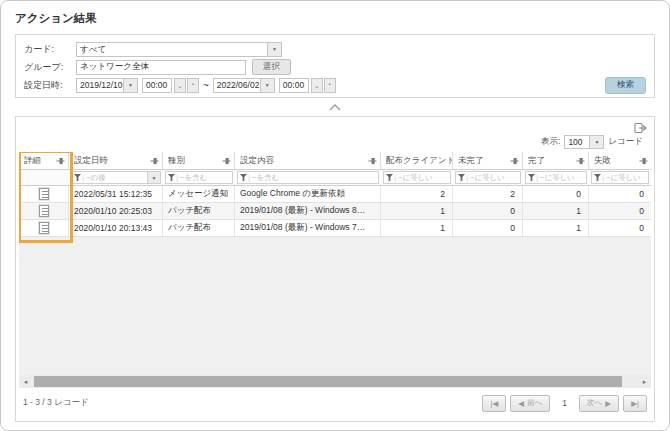 The height and width of the screenshot is (431, 670). Describe the element at coordinates (620, 178) in the screenshot. I see `filter-input-failed: | ~に等しい` at that location.